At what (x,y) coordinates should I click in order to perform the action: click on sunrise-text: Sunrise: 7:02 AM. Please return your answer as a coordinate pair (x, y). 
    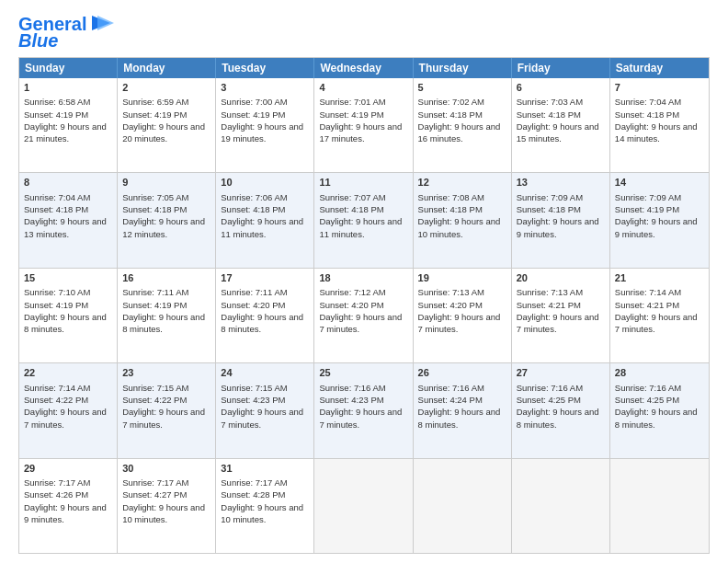
    Looking at the image, I should click on (451, 101).